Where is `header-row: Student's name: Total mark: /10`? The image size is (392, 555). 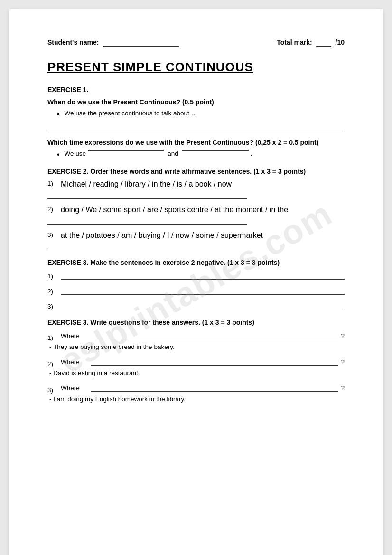 header-row: Student's name: Total mark: /10 is located at coordinates (196, 42).